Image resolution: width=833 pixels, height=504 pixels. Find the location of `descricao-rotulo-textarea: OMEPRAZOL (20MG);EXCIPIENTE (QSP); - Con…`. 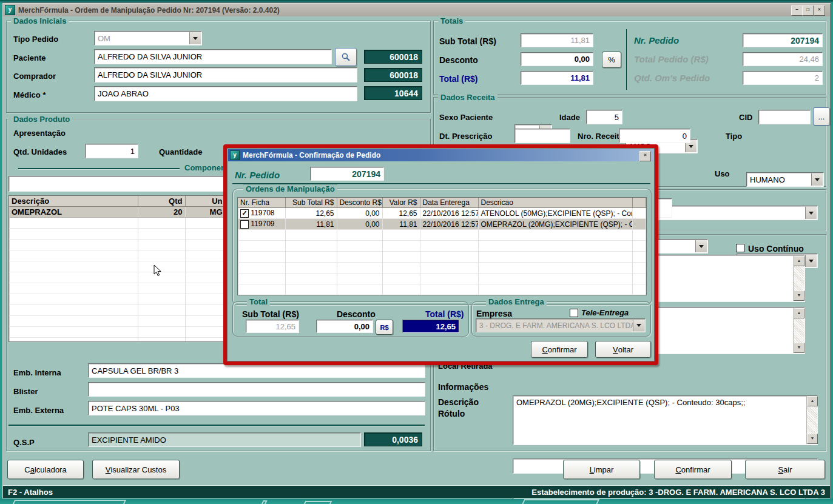

descricao-rotulo-textarea: OMEPRAZOL (20MG);EXCIPIENTE (QSP); - Con… is located at coordinates (665, 420).